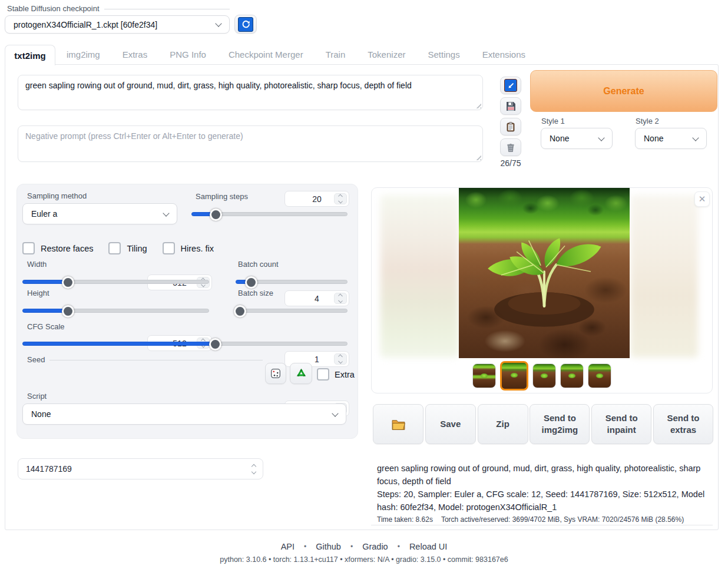 This screenshot has height=569, width=728. I want to click on batch-count-label: Batch count, so click(258, 264).